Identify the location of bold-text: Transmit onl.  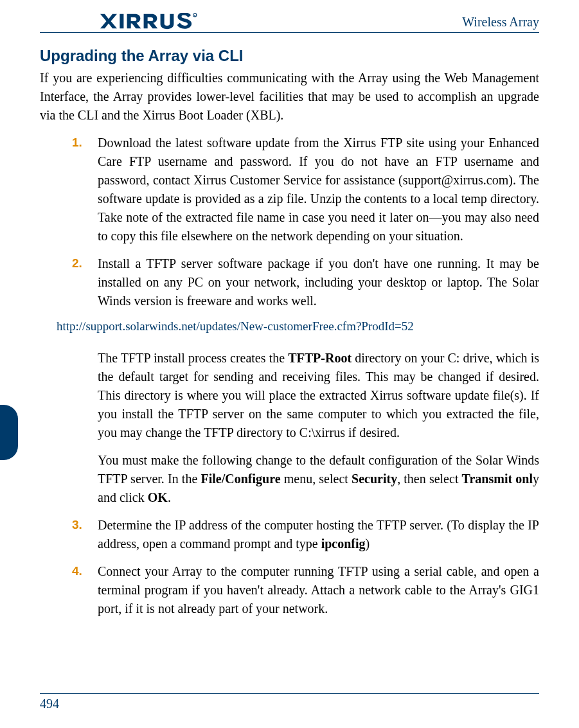
(497, 479).